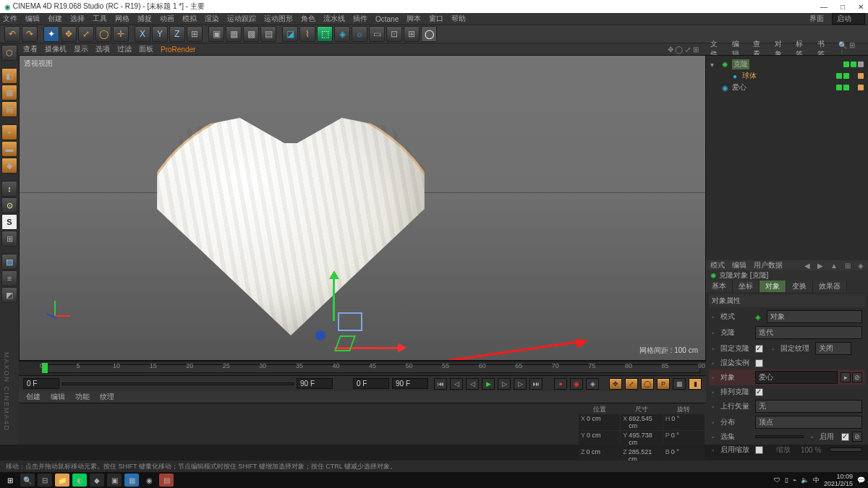 This screenshot has height=488, width=868. I want to click on attr-tab-transform: 变换, so click(800, 286).